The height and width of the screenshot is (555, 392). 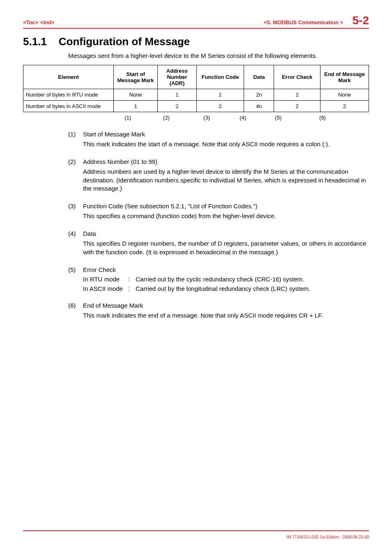 I want to click on ind-link: <Ind>, so click(x=48, y=22).